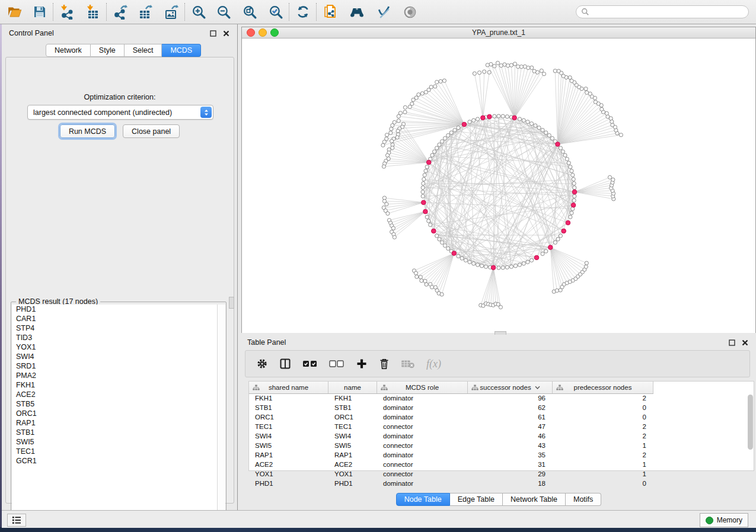 This screenshot has width=756, height=532. I want to click on mcds-result-item: ACE2, so click(114, 395).